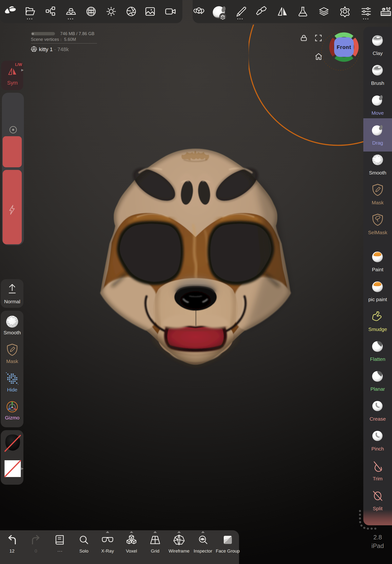 The image size is (392, 564). Describe the element at coordinates (344, 47) in the screenshot. I see `svg-text: Front` at that location.